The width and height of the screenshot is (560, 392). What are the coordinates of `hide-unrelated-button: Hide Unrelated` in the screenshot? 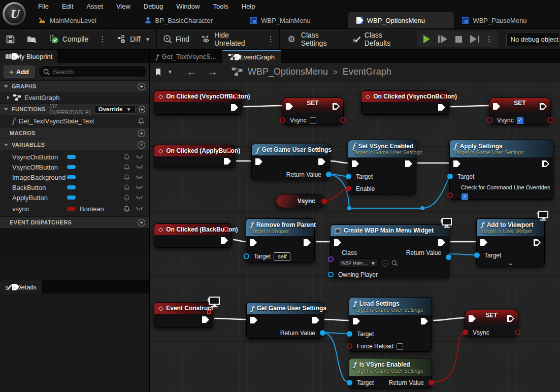 It's located at (229, 39).